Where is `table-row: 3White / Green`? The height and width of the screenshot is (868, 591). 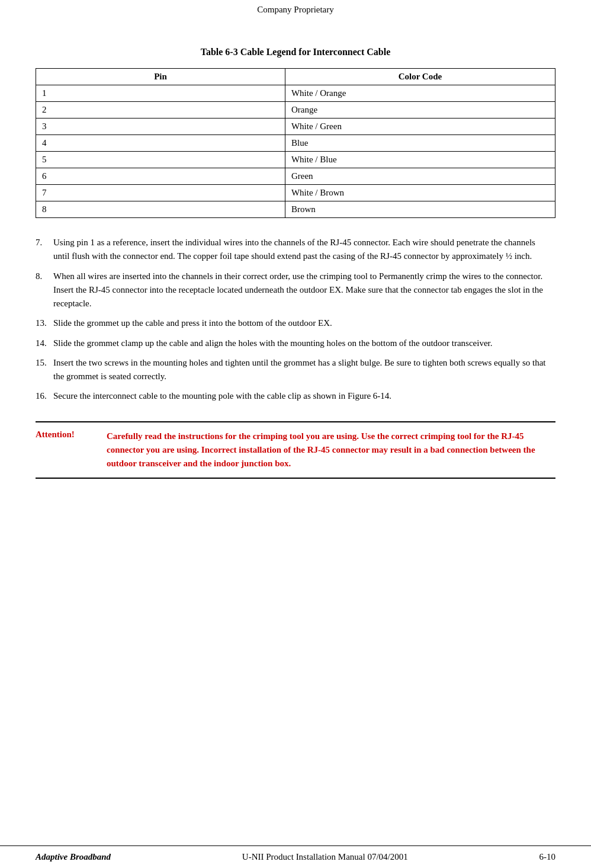
table-row: 3White / Green is located at coordinates (296, 127).